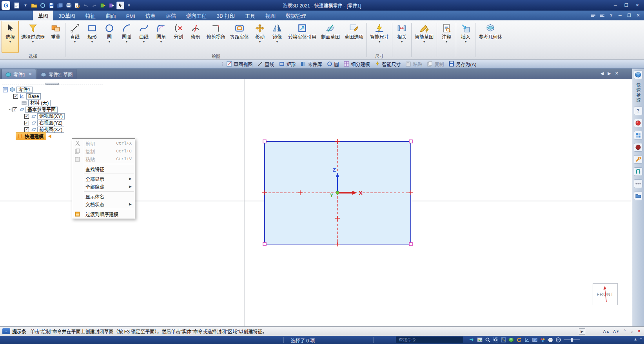 Image resolution: width=644 pixels, height=344 pixels. What do you see at coordinates (127, 37) in the screenshot?
I see `arc-button: 圆弧▼` at bounding box center [127, 37].